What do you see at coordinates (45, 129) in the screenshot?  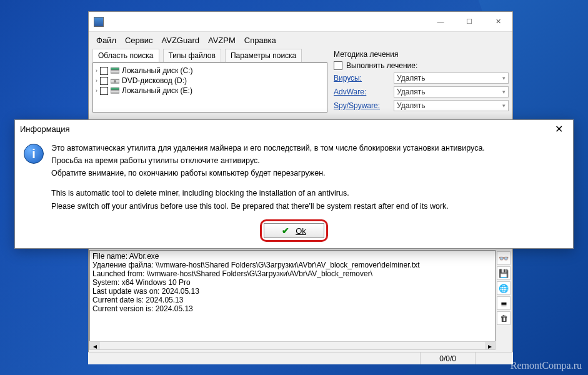 I see `dialog-title: Информация` at bounding box center [45, 129].